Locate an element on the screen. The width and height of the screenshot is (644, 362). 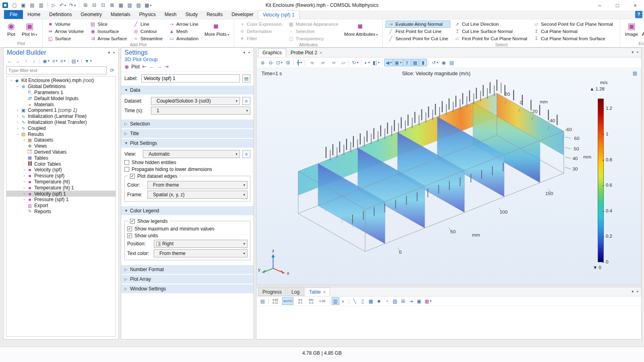
tree-item-component-1: ›▣Component 1(comp 1) is located at coordinates (61, 110).